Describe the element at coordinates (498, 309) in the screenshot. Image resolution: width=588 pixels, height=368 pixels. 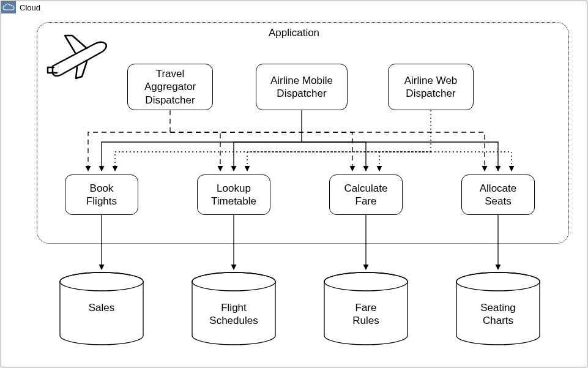
I see `database-seating-charts: SeatingCharts` at that location.